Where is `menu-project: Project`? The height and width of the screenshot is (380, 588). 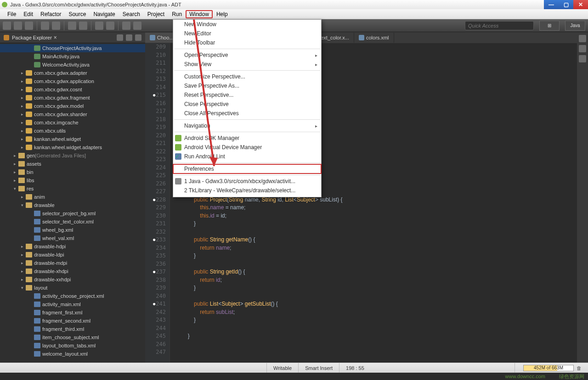 menu-project: Project is located at coordinates (156, 14).